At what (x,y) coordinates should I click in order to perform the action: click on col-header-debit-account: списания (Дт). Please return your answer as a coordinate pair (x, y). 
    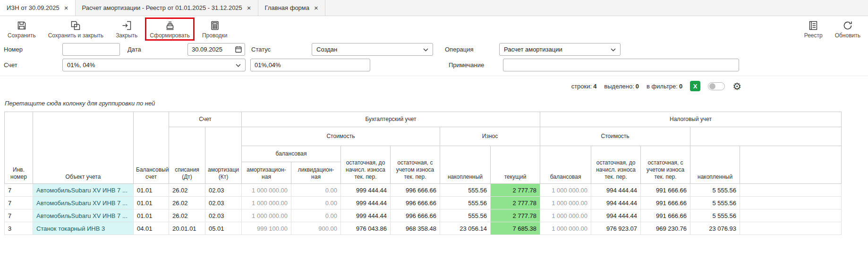
    Looking at the image, I should click on (187, 156).